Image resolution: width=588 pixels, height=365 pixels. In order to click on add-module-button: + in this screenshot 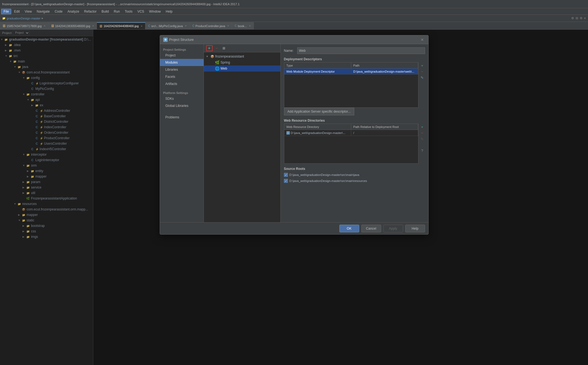, I will do `click(209, 48)`.